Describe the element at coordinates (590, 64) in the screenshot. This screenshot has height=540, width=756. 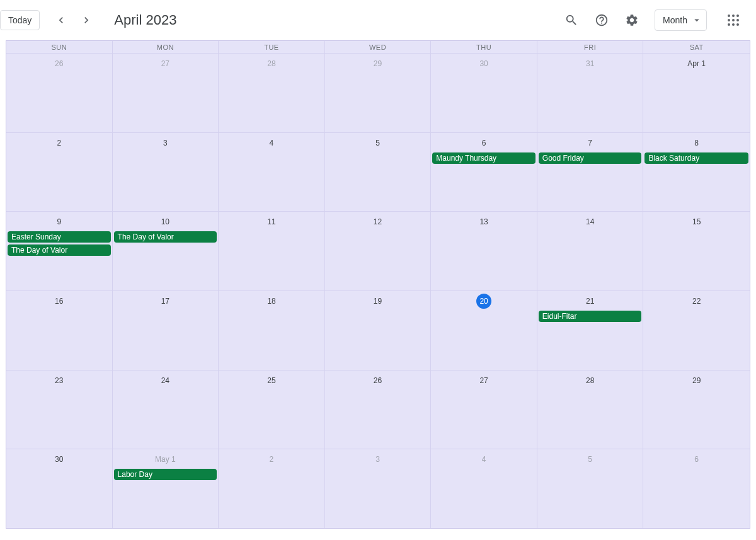
I see `day-number: 31` at that location.